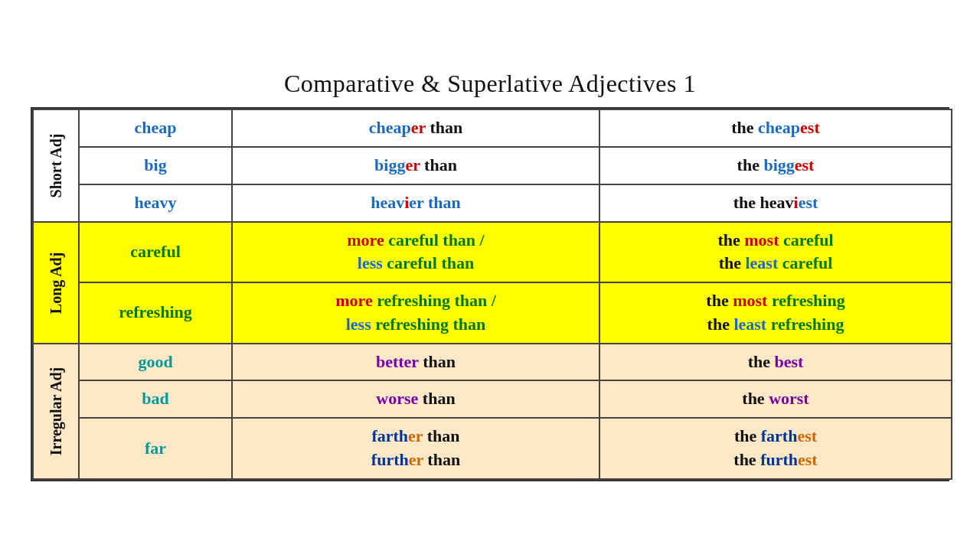 The width and height of the screenshot is (980, 551). I want to click on comparative-cell: more careful than /less careful than, so click(416, 253).